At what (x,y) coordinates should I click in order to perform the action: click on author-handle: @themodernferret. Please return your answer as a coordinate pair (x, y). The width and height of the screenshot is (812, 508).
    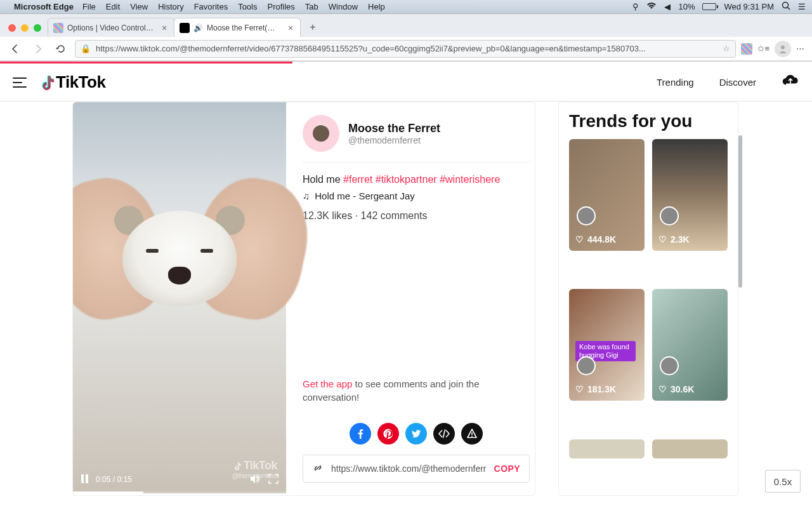
    Looking at the image, I should click on (395, 140).